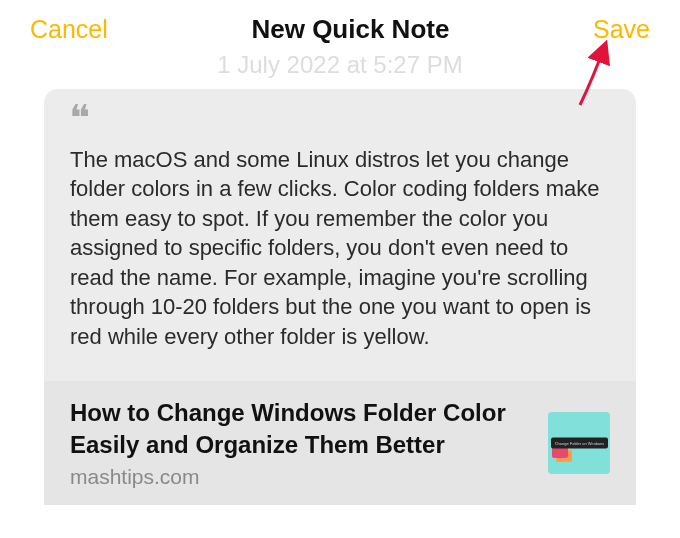 Image resolution: width=680 pixels, height=538 pixels. Describe the element at coordinates (564, 456) in the screenshot. I see `folder-icon` at that location.